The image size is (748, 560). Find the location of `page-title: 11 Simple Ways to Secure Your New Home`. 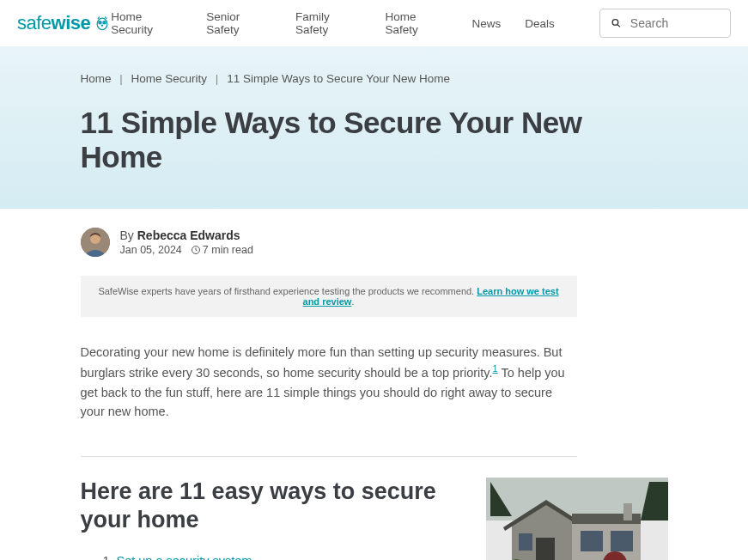

page-title: 11 Simple Ways to Secure Your New Home is located at coordinates (374, 140).